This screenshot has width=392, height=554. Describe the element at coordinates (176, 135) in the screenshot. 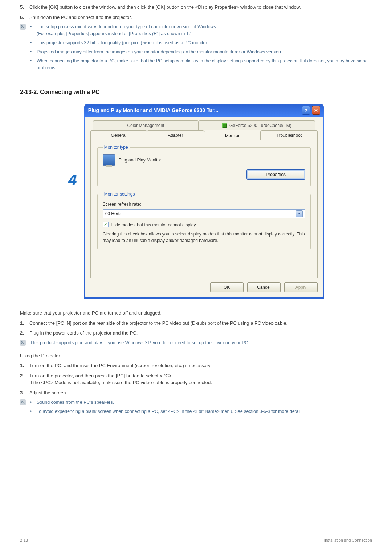

I see `tab-adapter: Adapter` at that location.